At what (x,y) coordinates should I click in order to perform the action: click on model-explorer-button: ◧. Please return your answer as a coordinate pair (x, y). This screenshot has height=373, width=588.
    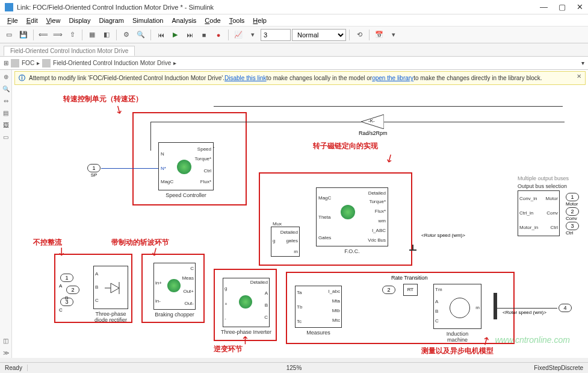
    Looking at the image, I should click on (107, 35).